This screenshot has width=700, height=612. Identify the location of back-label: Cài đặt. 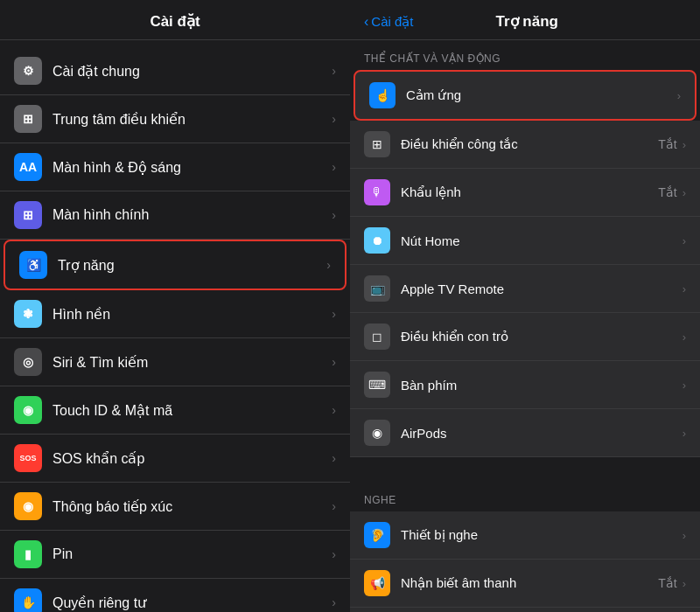
(392, 22).